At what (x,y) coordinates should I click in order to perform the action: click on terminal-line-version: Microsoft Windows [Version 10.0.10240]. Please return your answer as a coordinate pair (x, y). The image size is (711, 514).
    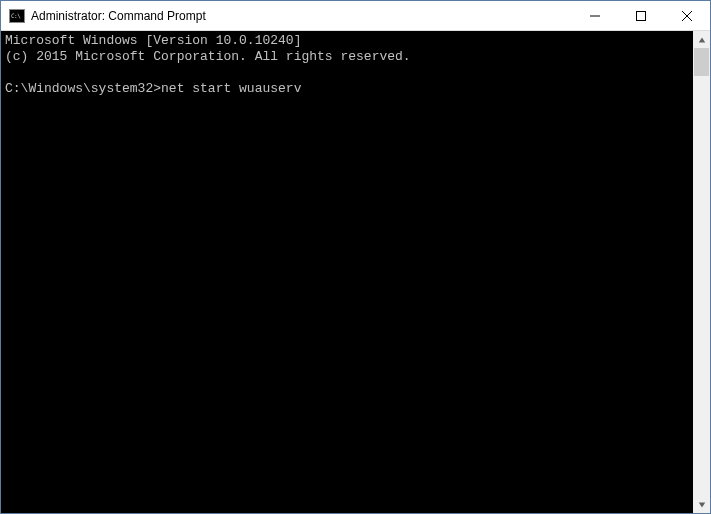
    Looking at the image, I should click on (153, 40).